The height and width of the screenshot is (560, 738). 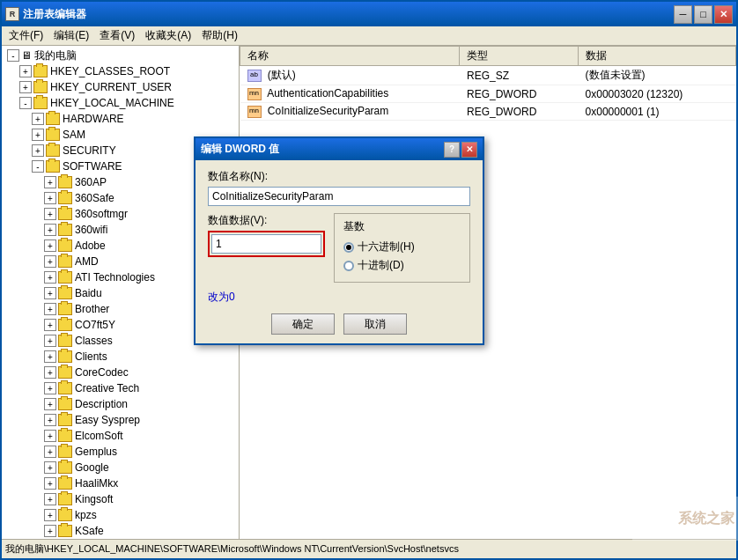 I want to click on change-hint: 改为0, so click(x=339, y=298).